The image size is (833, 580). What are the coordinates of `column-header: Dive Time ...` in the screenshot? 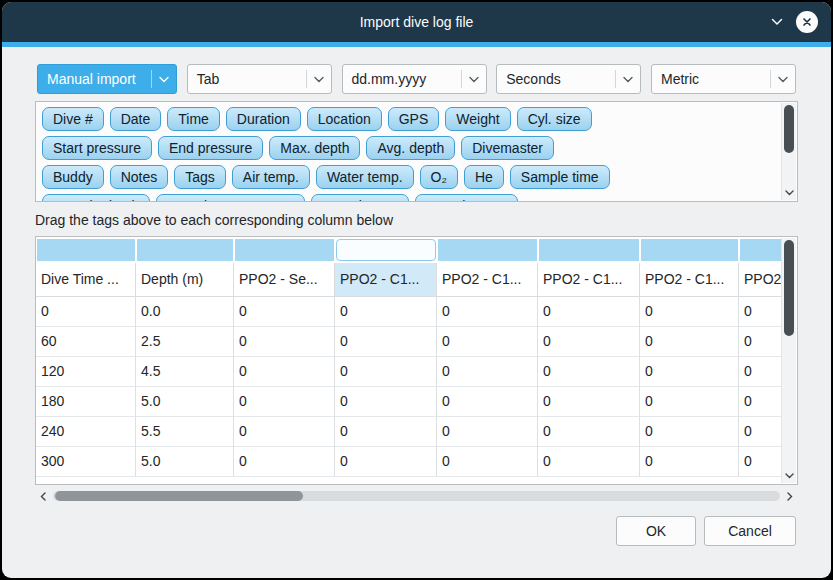 It's located at (86, 280).